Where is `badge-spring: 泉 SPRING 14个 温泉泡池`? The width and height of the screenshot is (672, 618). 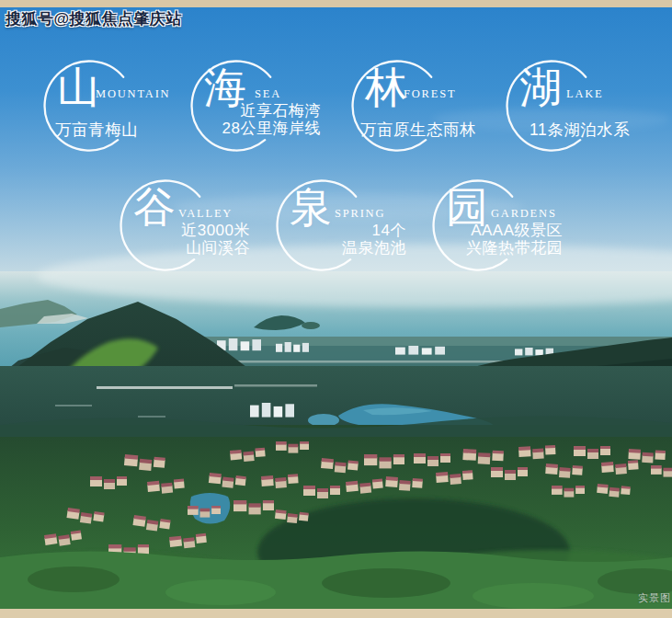 badge-spring: 泉 SPRING 14个 温泉泡池 is located at coordinates (351, 234).